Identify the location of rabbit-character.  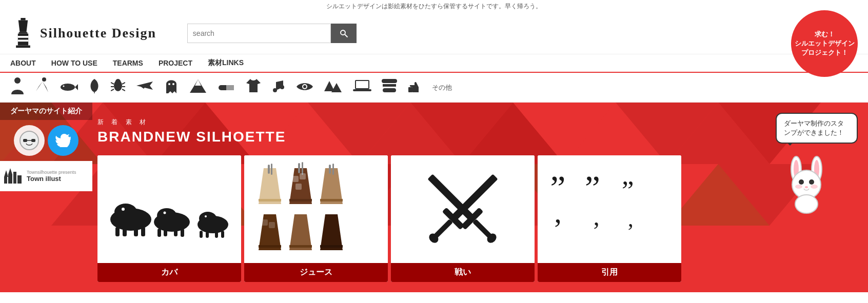
(806, 182).